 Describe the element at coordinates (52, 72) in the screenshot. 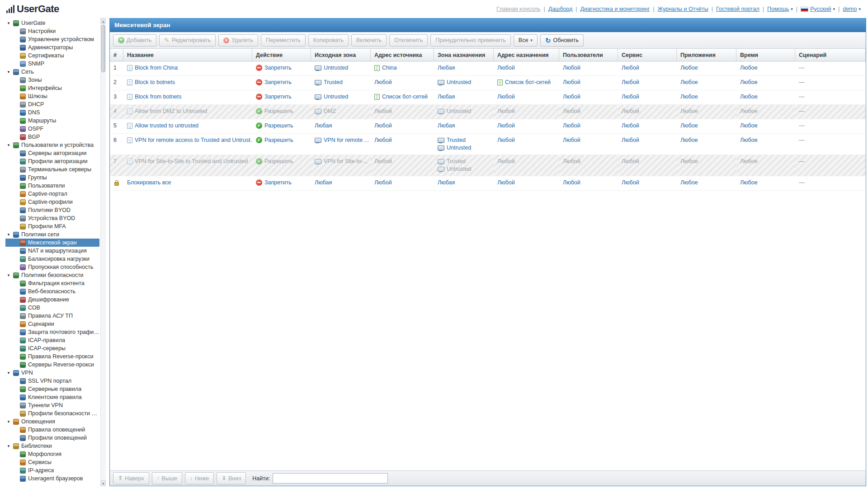

I see `sidebar-section-network: ▾Сеть` at that location.